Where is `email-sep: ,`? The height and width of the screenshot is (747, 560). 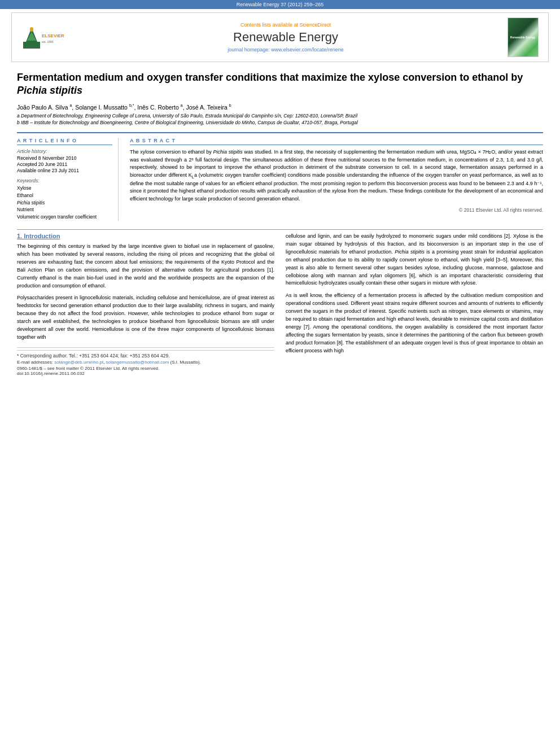 email-sep: , is located at coordinates (104, 362).